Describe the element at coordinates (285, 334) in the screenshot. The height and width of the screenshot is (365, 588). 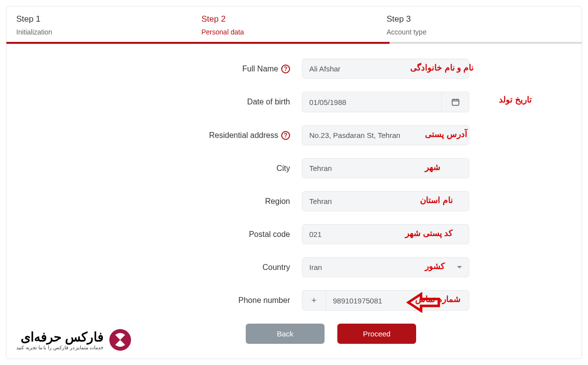
I see `back-button: Back` at that location.